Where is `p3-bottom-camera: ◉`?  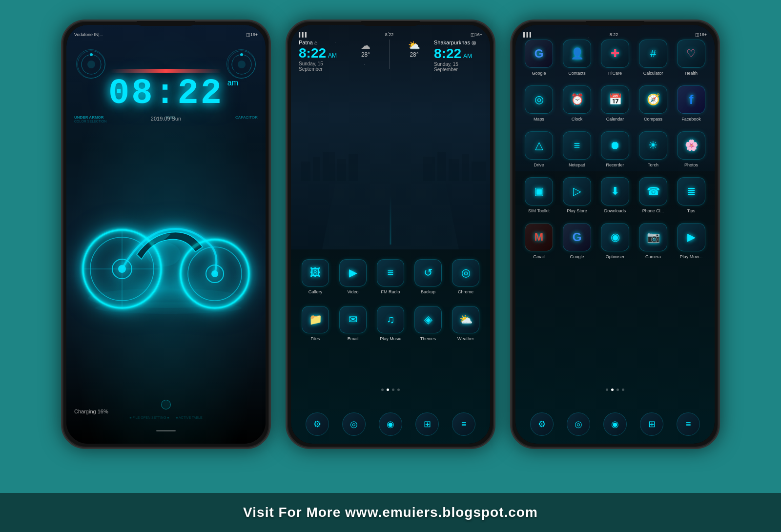 p3-bottom-camera: ◉ is located at coordinates (615, 424).